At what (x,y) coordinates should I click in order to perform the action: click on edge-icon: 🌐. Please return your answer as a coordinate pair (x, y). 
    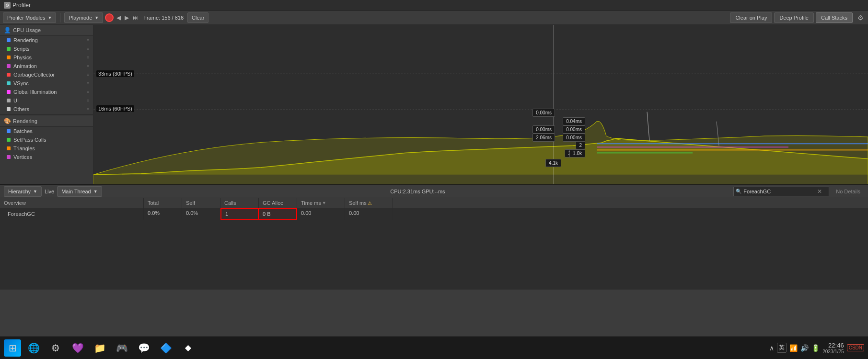
    Looking at the image, I should click on (34, 348).